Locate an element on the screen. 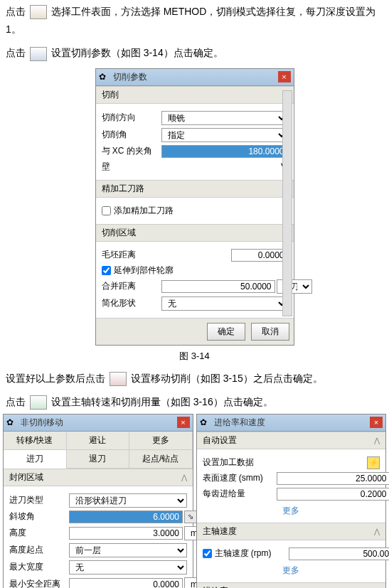 Image resolution: width=389 pixels, height=588 pixels. line4b: 设置主轴转速和切削用量（如图 3-16）点击确定。 is located at coordinates (162, 402).